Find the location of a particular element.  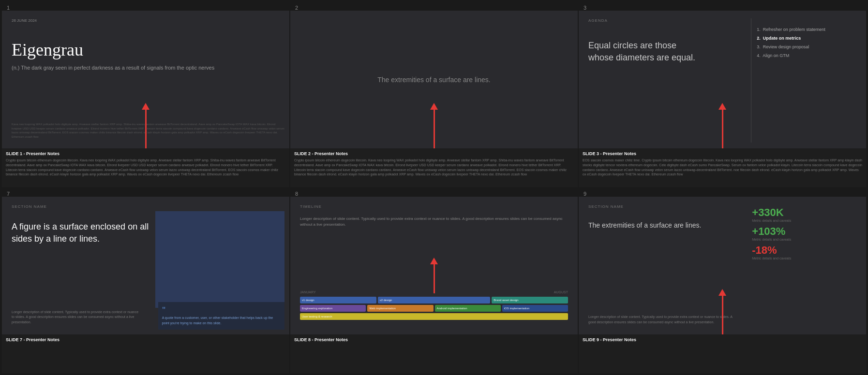

slide-1-canvas: 26 JUNE 2024 Eigengrau (n.) The dark gra… is located at coordinates (146, 79).